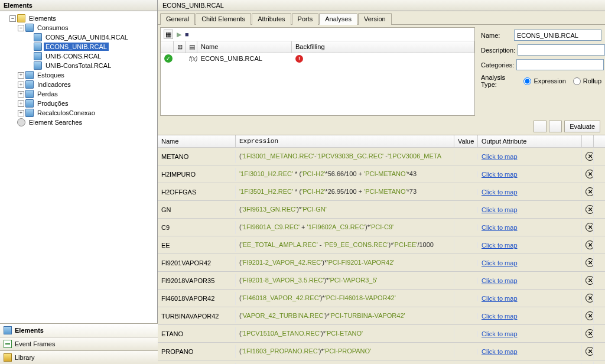 Image resolution: width=605 pixels, height=364 pixels. Describe the element at coordinates (79, 113) in the screenshot. I see `tree-item: +RecalculosConexao` at that location.